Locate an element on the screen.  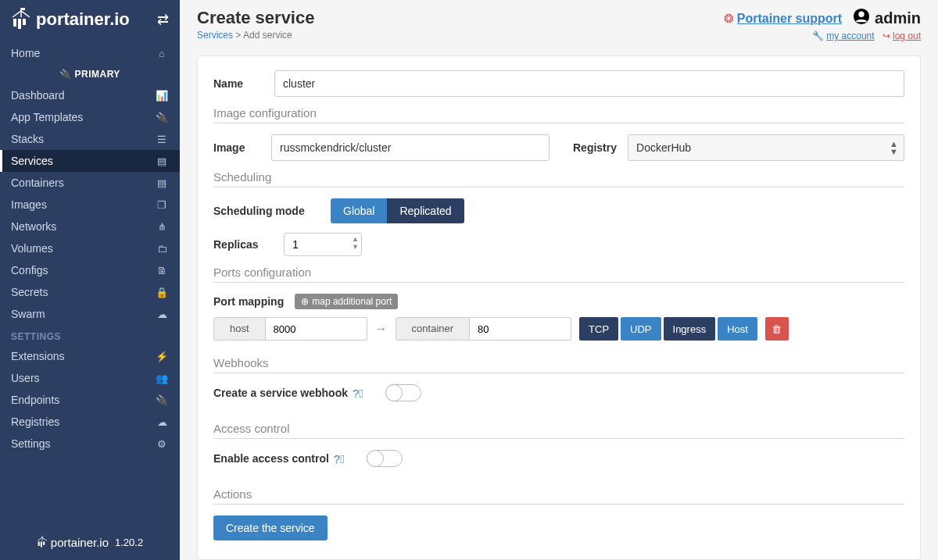
sidebar-item-secrets: Secrets🔒 is located at coordinates (90, 292).